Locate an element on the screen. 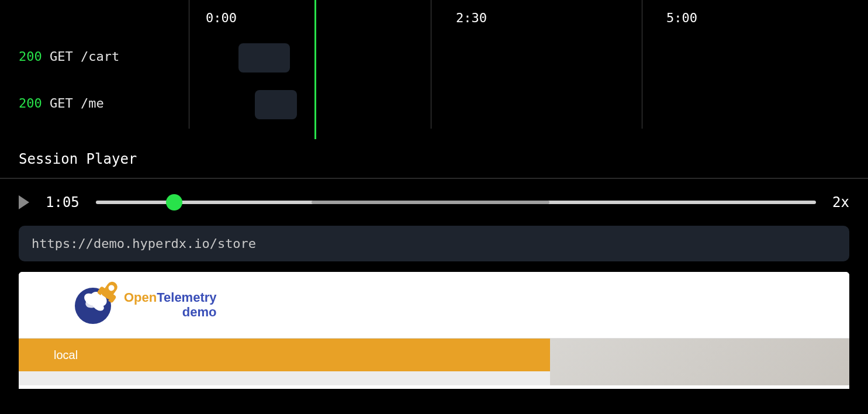  local-tag: local is located at coordinates (284, 355).